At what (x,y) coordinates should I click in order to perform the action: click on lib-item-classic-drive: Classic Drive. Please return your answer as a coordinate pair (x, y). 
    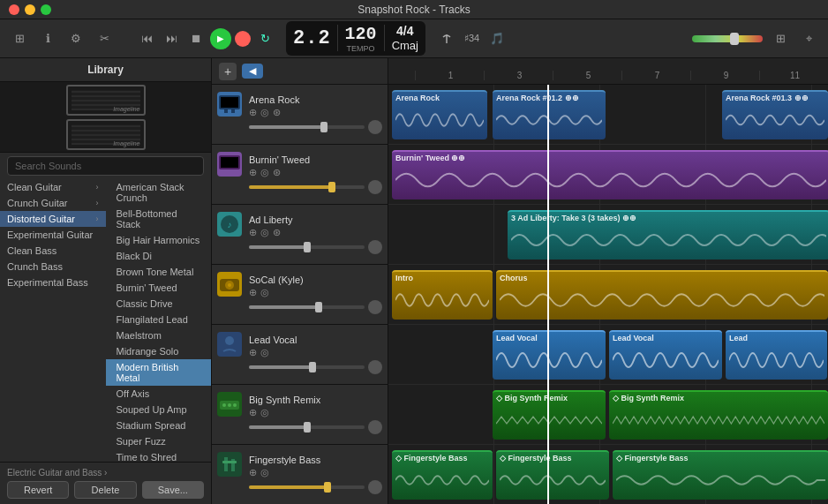
    Looking at the image, I should click on (159, 304).